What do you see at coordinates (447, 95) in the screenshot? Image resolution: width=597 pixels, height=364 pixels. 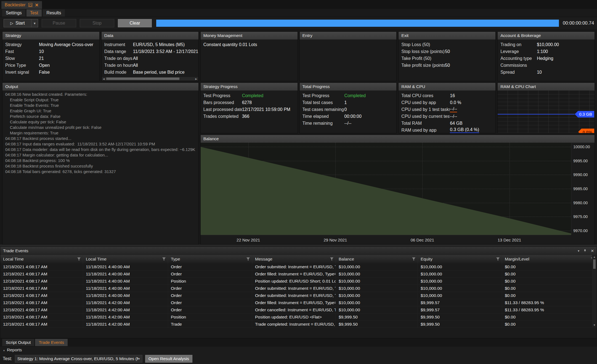 I see `property-row: Total CPU cores 16` at bounding box center [447, 95].